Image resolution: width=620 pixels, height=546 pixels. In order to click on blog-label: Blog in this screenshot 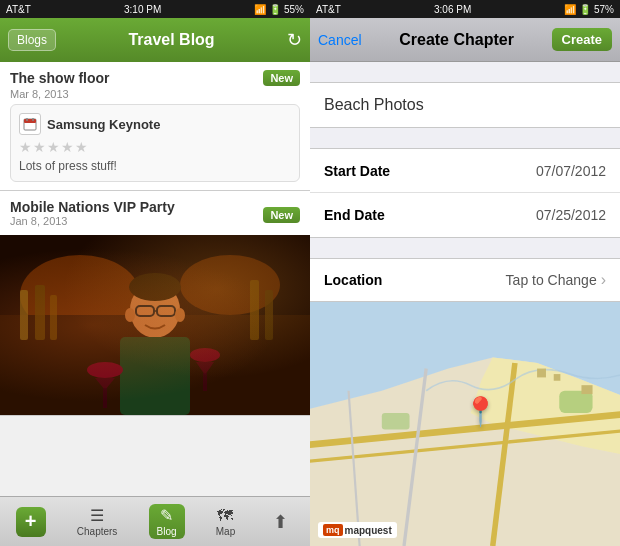, I will do `click(167, 532)`.